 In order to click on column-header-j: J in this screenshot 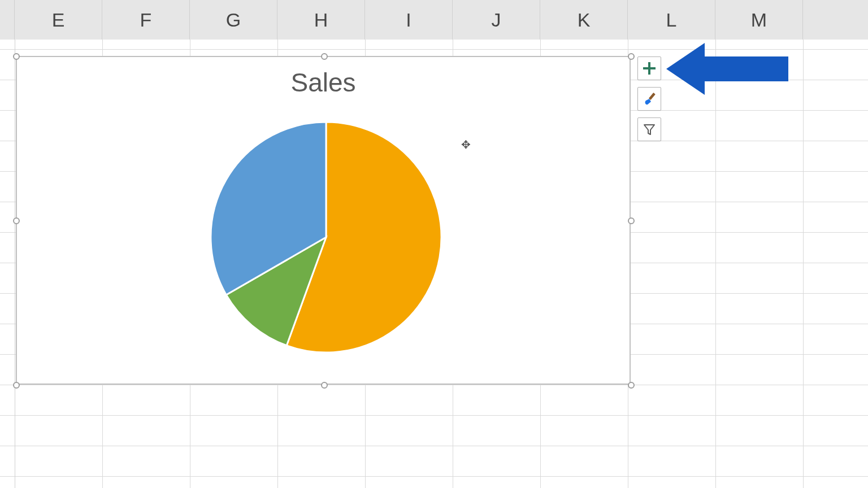, I will do `click(496, 20)`.